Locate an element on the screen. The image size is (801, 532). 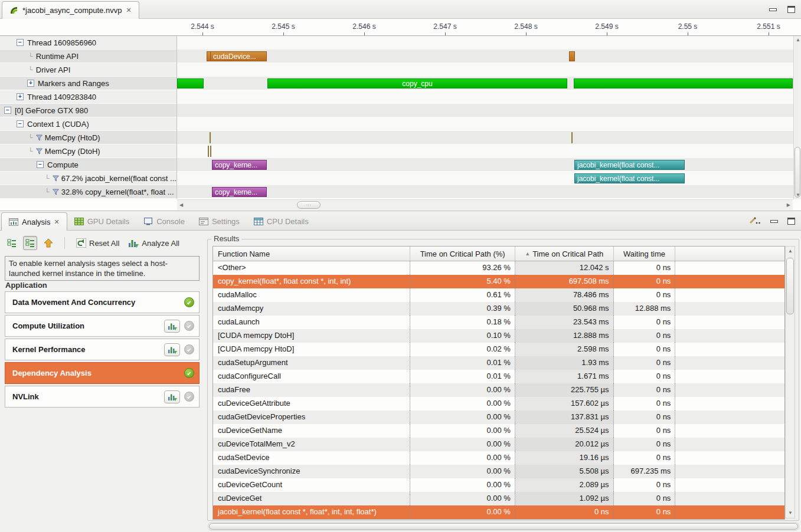
results-row-cudasetupargument: cudaSetupArgument0.01 %1.93 ms0 ns is located at coordinates (499, 363).